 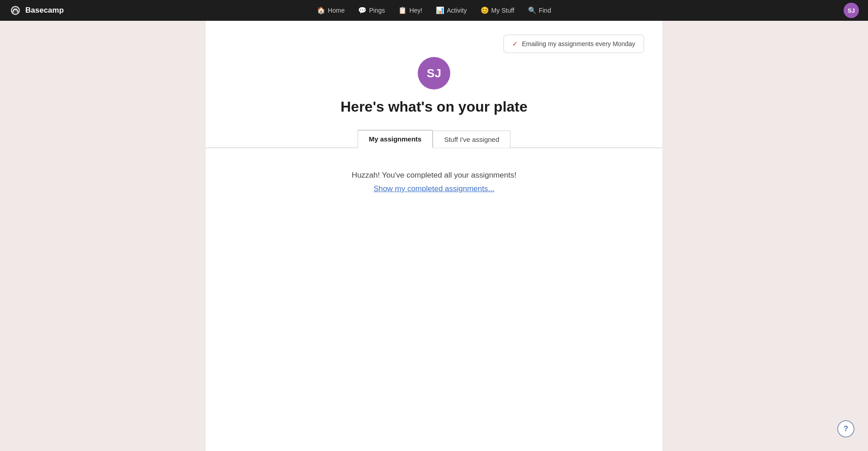 I want to click on user-avatar-nav: SJ, so click(x=851, y=10).